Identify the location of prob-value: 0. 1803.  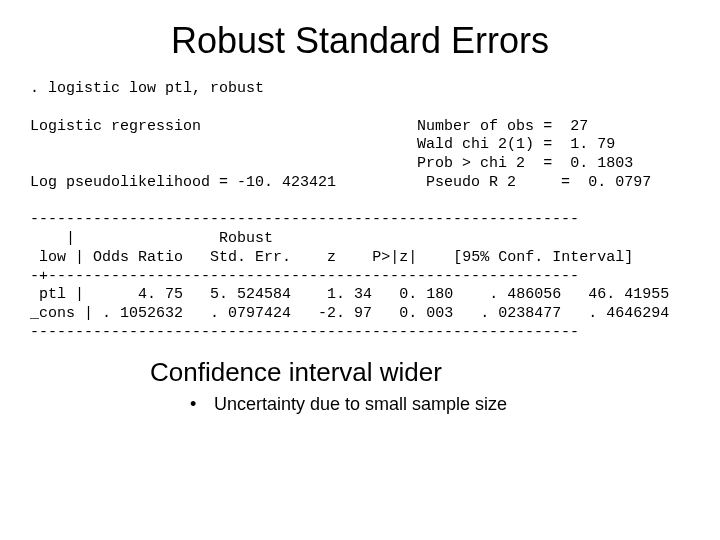
(602, 164).